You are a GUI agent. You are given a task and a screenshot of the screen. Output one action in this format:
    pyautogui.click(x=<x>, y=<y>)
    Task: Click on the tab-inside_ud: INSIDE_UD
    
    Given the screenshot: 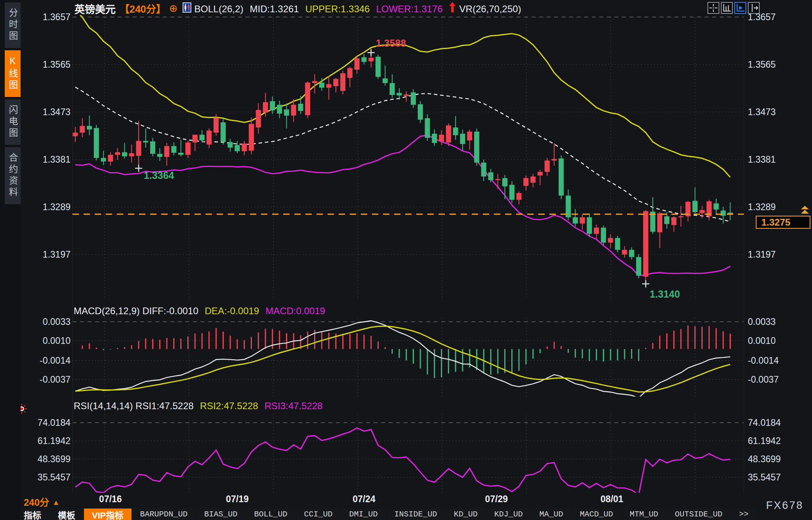 What is the action you would take?
    pyautogui.click(x=416, y=514)
    